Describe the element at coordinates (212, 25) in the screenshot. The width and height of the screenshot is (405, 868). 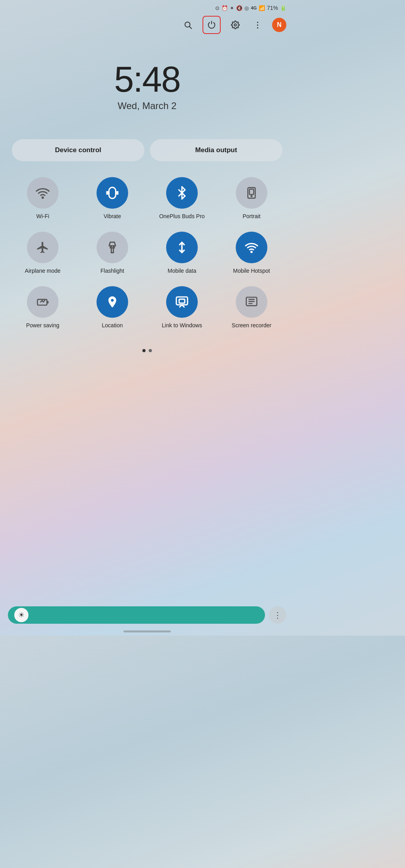
I see `power-button` at that location.